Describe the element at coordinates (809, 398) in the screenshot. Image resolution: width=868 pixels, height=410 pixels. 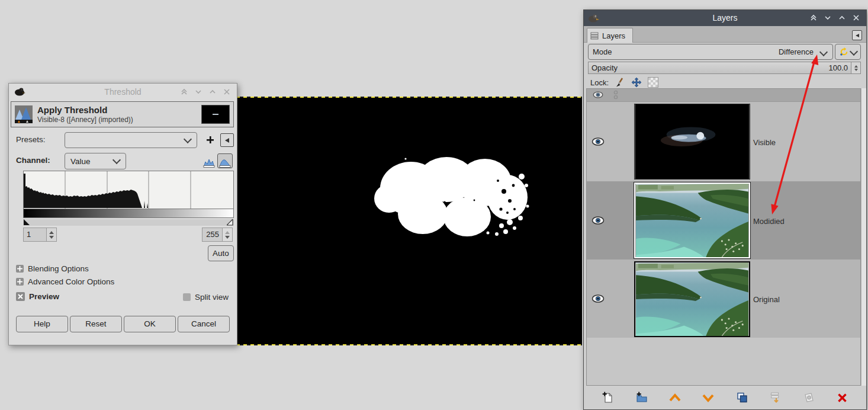
I see `anchor-layer-button` at that location.